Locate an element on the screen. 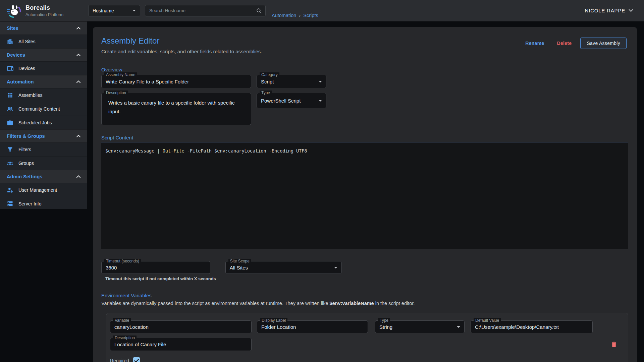 This screenshot has width=644, height=362. type-value: PowerShell Script is located at coordinates (281, 101).